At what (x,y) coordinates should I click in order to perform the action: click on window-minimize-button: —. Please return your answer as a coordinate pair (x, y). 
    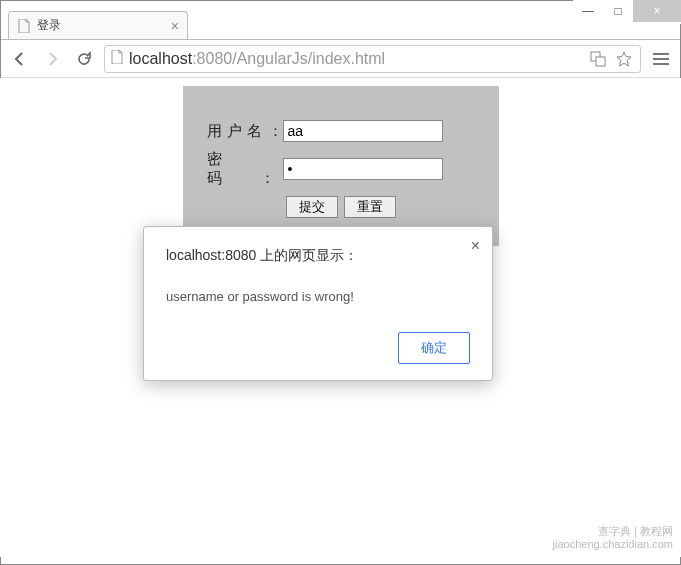
    Looking at the image, I should click on (588, 11).